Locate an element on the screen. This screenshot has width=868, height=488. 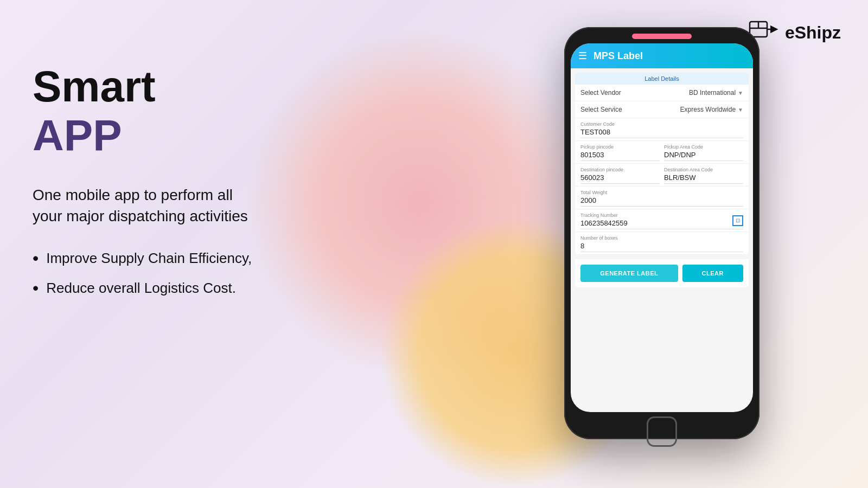
phone-notch is located at coordinates (662, 36).